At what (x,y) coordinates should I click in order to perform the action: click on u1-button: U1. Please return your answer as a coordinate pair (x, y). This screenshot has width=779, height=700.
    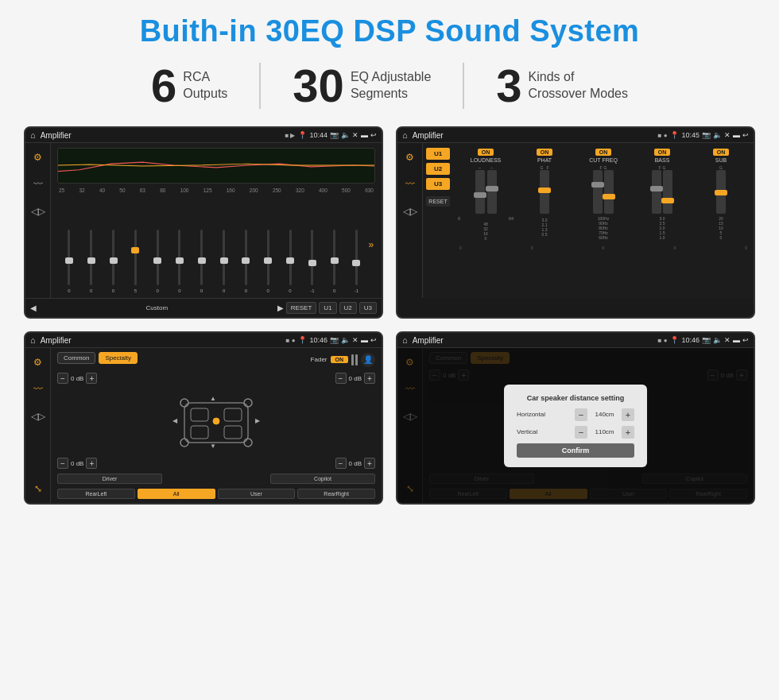
    Looking at the image, I should click on (327, 308).